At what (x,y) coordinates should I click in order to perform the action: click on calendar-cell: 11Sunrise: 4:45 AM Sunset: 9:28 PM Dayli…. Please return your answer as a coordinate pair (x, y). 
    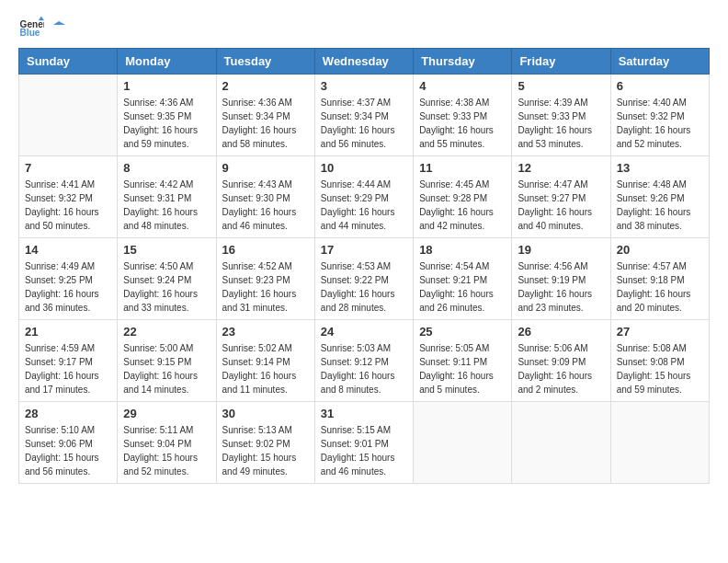
    Looking at the image, I should click on (463, 197).